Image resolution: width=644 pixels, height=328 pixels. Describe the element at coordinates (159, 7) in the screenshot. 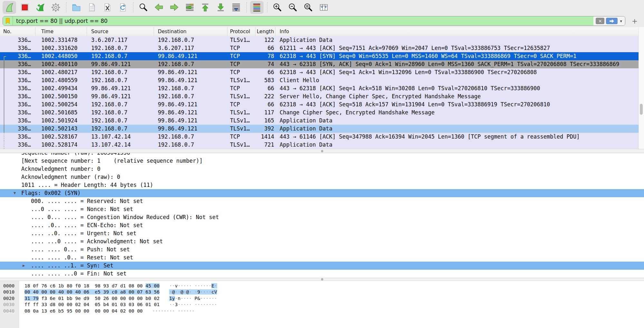

I see `back-arrow-icon` at that location.